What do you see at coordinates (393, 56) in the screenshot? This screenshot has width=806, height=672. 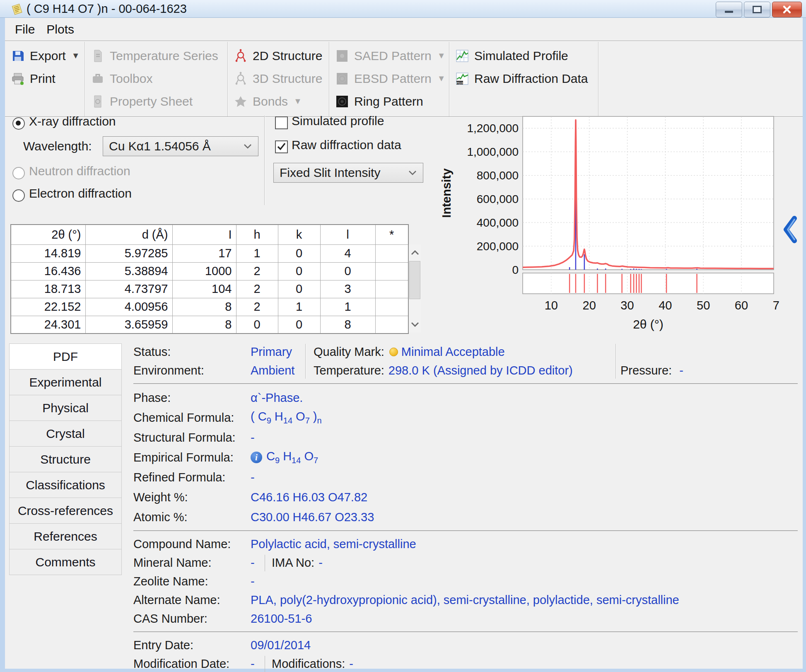 I see `toolbar-button-label: SAED Pattern` at bounding box center [393, 56].